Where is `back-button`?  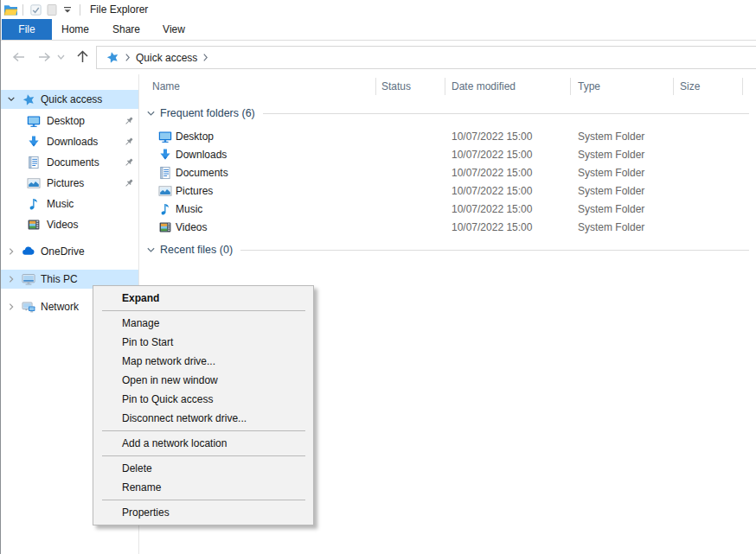 back-button is located at coordinates (19, 57).